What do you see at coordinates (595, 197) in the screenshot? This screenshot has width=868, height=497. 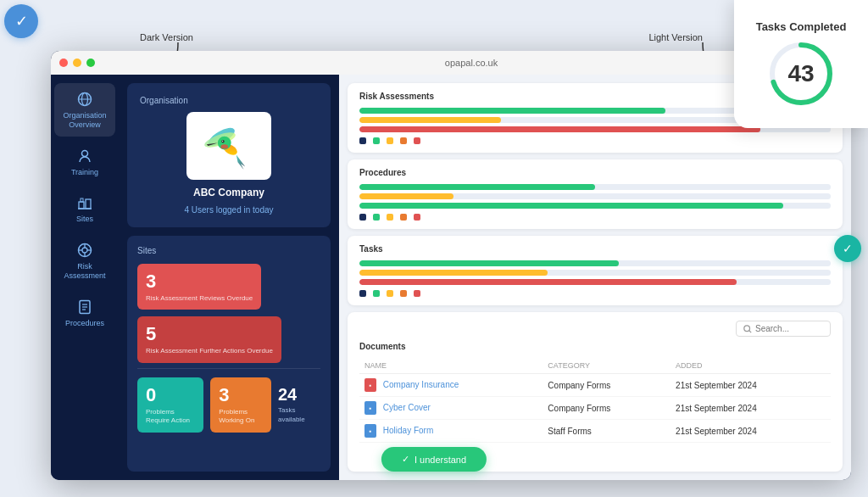 I see `procedures-bars` at bounding box center [595, 197].